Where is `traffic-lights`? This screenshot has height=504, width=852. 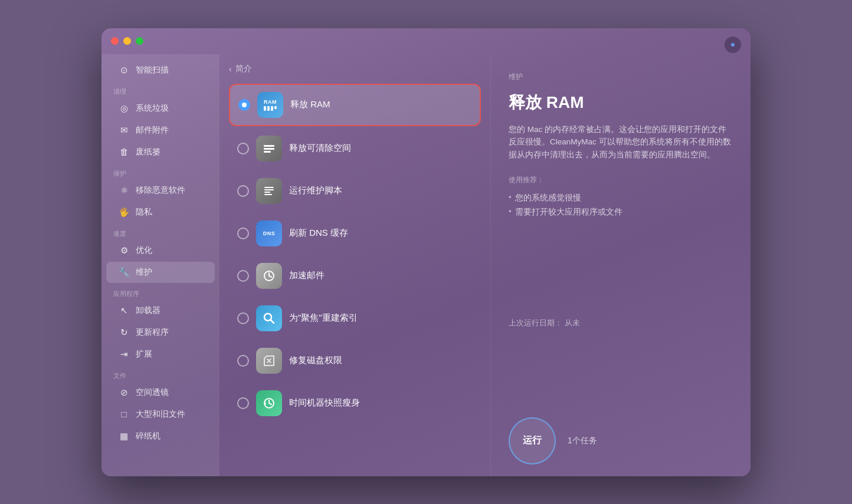
traffic-lights is located at coordinates (127, 41).